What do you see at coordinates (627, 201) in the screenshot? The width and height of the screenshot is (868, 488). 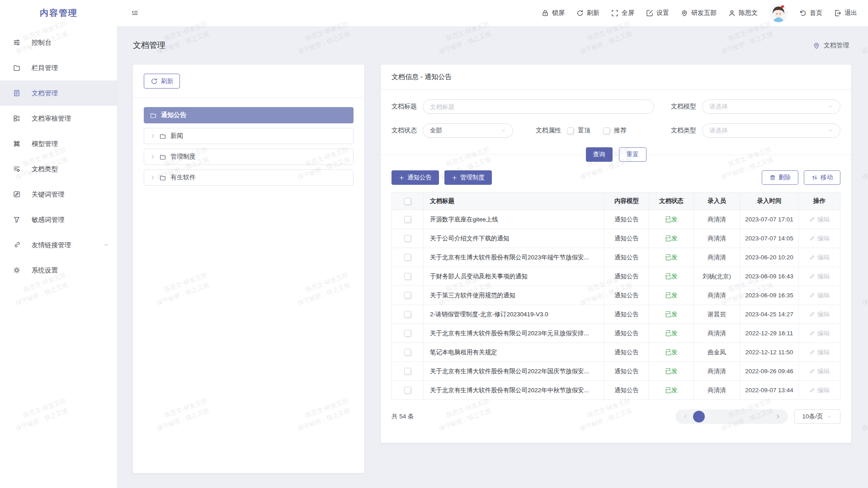 I see `col-model: 内容模型` at bounding box center [627, 201].